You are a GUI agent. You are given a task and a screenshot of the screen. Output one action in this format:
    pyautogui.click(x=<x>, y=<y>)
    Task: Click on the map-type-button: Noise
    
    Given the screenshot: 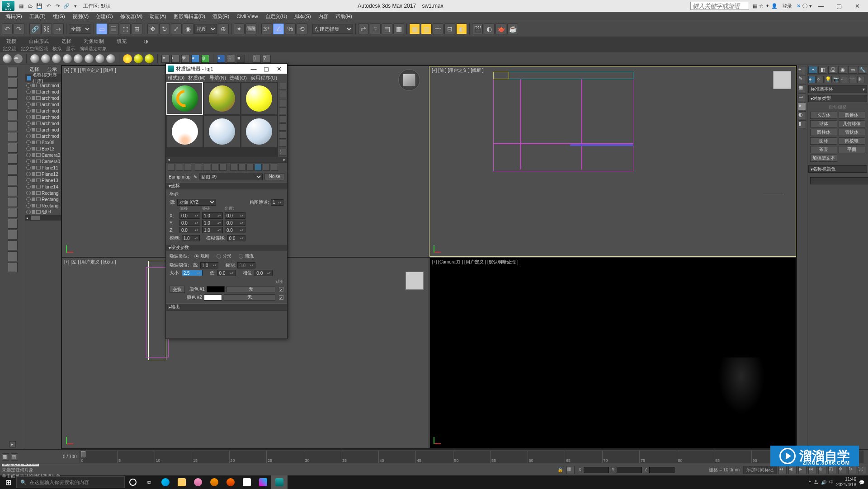 What is the action you would take?
    pyautogui.click(x=274, y=177)
    